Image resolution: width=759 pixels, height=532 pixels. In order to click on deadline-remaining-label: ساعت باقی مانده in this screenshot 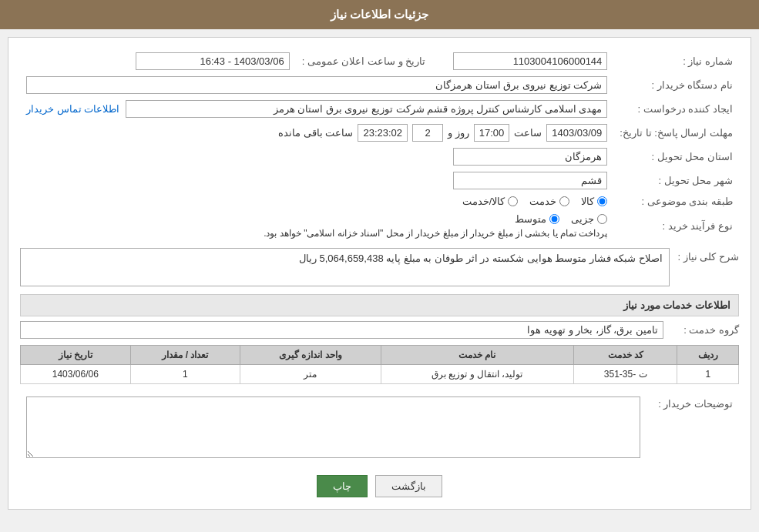, I will do `click(316, 132)`.